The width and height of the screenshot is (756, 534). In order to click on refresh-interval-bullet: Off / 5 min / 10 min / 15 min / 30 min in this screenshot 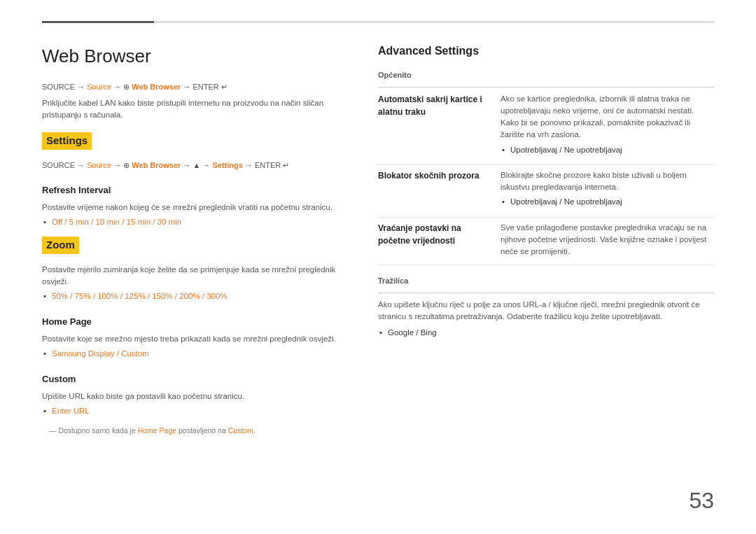, I will do `click(196, 223)`.